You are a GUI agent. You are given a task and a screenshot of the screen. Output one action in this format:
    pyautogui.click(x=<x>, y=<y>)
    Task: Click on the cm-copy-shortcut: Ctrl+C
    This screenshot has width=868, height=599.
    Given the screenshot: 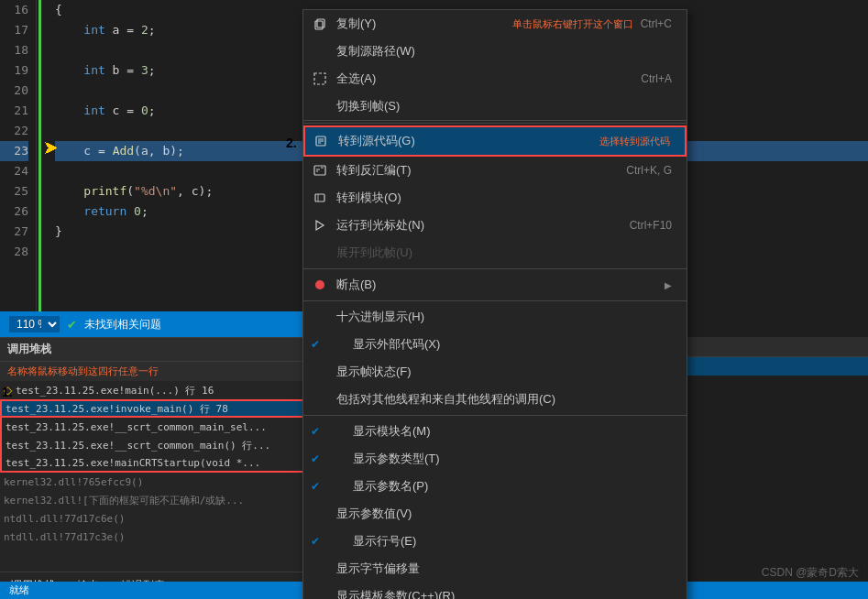 What is the action you would take?
    pyautogui.click(x=656, y=24)
    